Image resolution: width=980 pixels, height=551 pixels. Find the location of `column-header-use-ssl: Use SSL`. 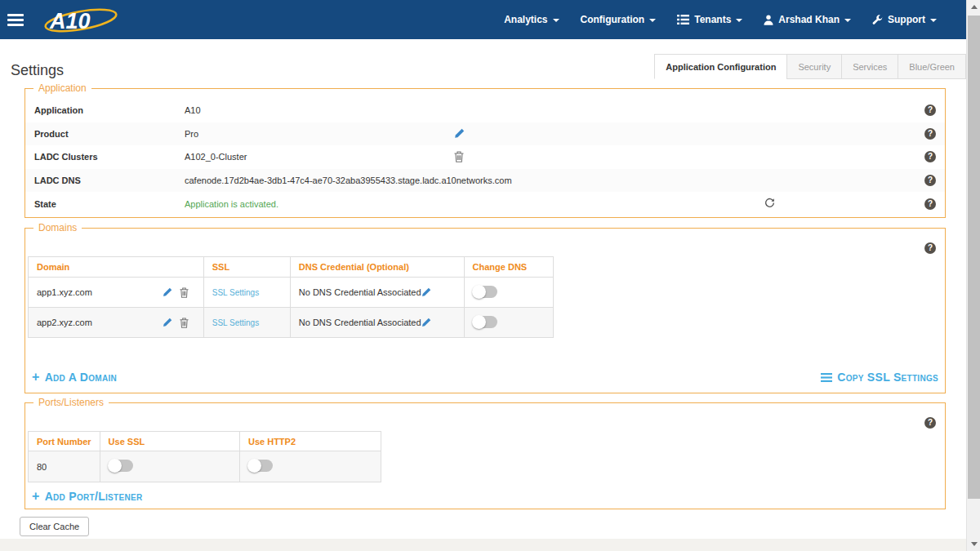

column-header-use-ssl: Use SSL is located at coordinates (170, 442).